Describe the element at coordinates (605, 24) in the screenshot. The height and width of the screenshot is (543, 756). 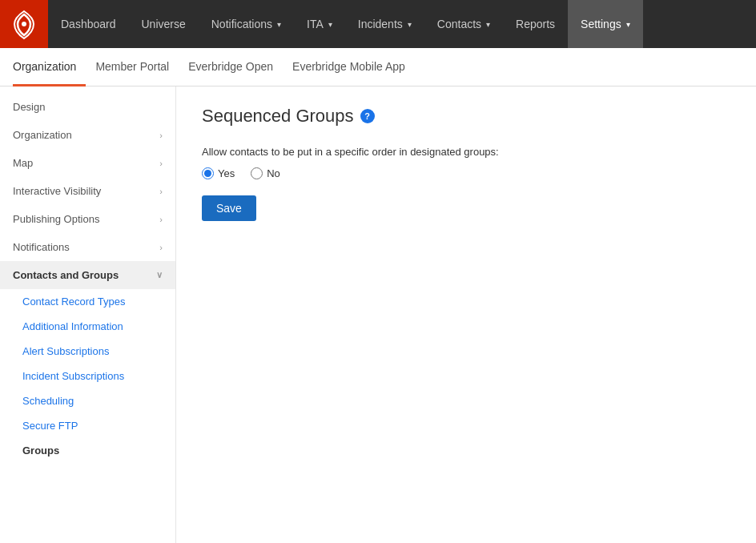
I see `nav-settings: Settings ▾` at that location.